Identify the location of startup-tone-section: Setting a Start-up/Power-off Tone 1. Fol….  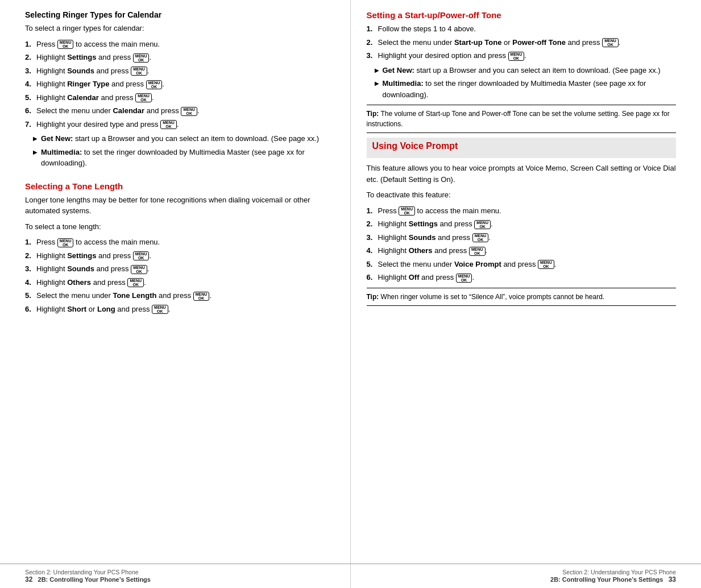
(522, 72).